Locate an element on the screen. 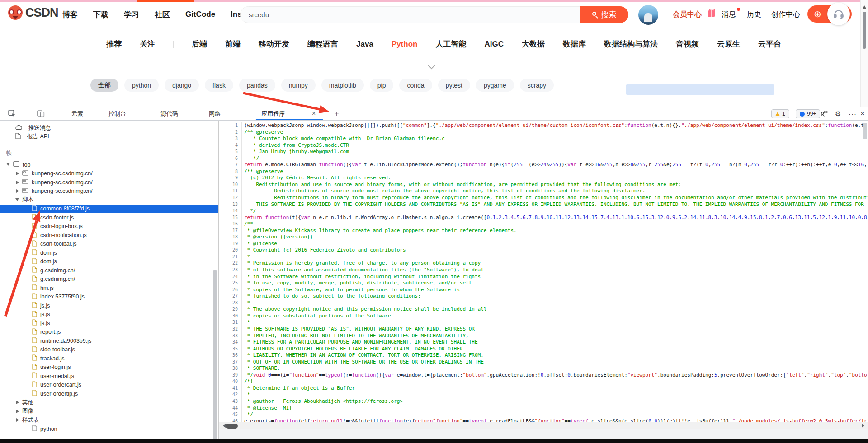 The height and width of the screenshot is (443, 868). tree-item-user-ordertip.js: user-ordertip.js is located at coordinates (109, 394).